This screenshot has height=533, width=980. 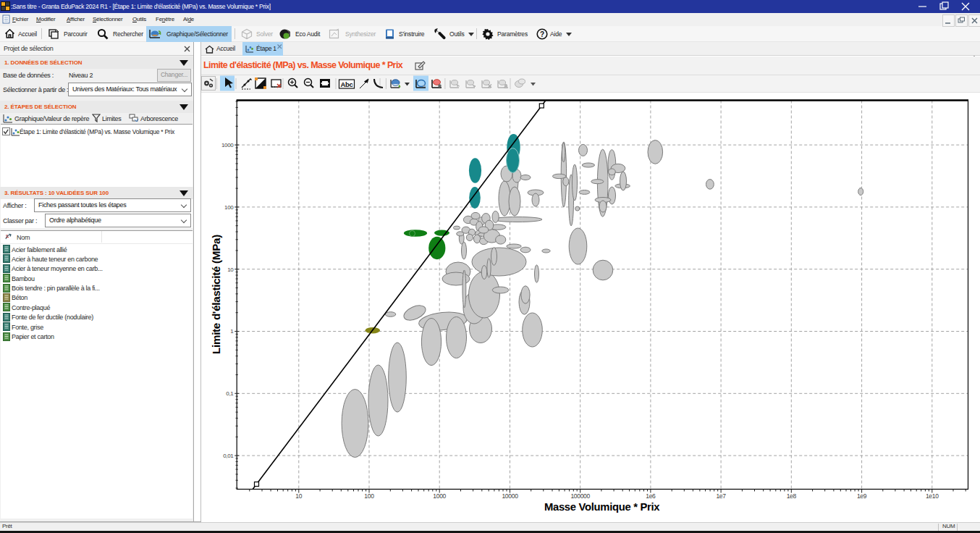 What do you see at coordinates (651, 496) in the screenshot?
I see `svg-text: 1e6` at bounding box center [651, 496].